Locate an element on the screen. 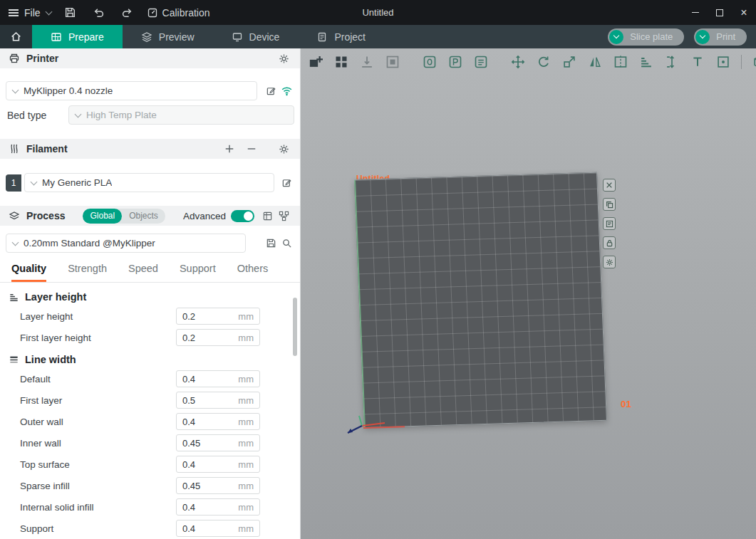 The height and width of the screenshot is (539, 756). process-scope-toggle: Global Objects is located at coordinates (124, 216).